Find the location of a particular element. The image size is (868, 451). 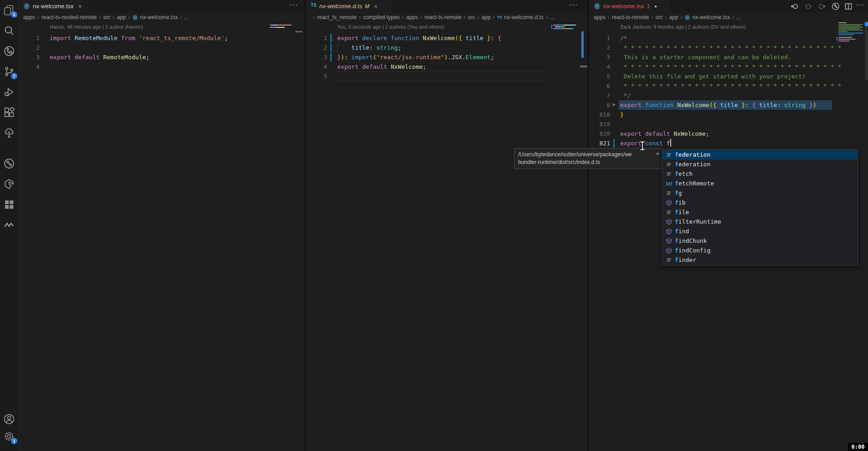

suggest-label: fib is located at coordinates (680, 202).